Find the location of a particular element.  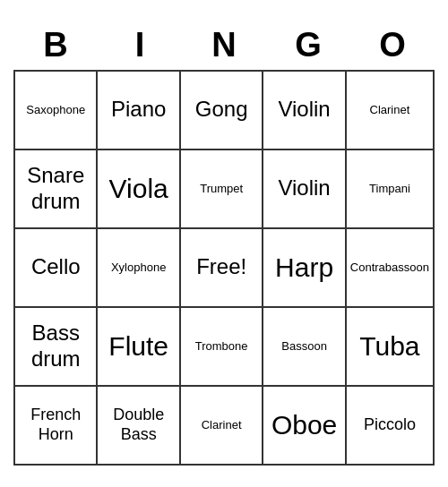

cell-4-2: Clarinet is located at coordinates (222, 426).